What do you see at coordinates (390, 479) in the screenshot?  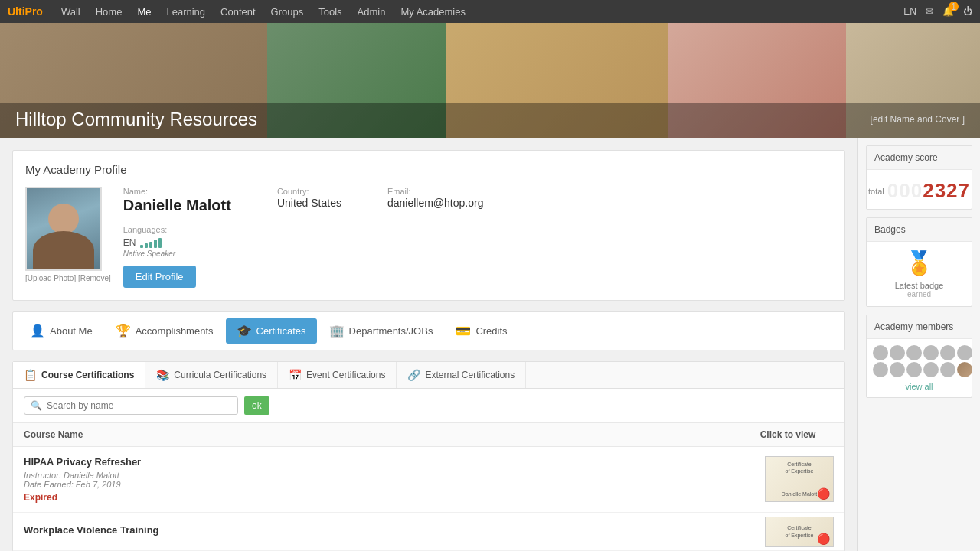 I see `cert-row-info: HIPAA Privacy Refresher Instructor: Dani…` at bounding box center [390, 479].